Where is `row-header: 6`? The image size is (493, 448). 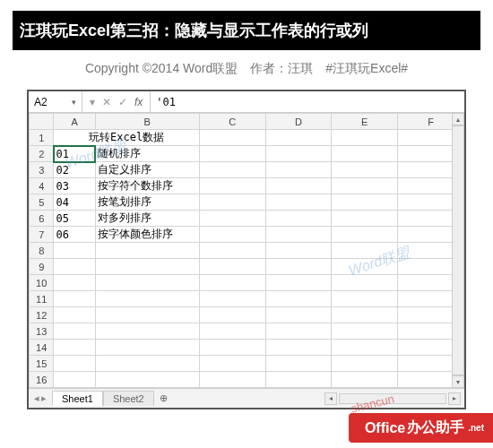
row-header: 6 is located at coordinates (41, 219).